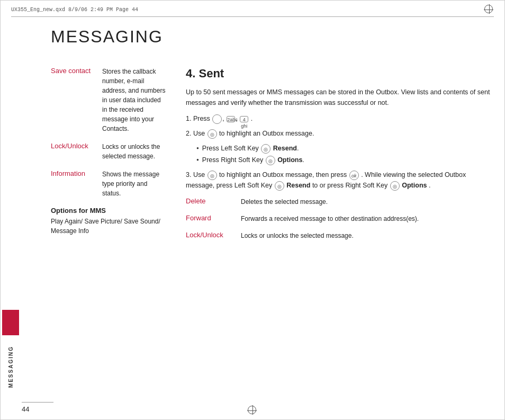  Describe the element at coordinates (191, 73) in the screenshot. I see `section-number: 4.` at that location.